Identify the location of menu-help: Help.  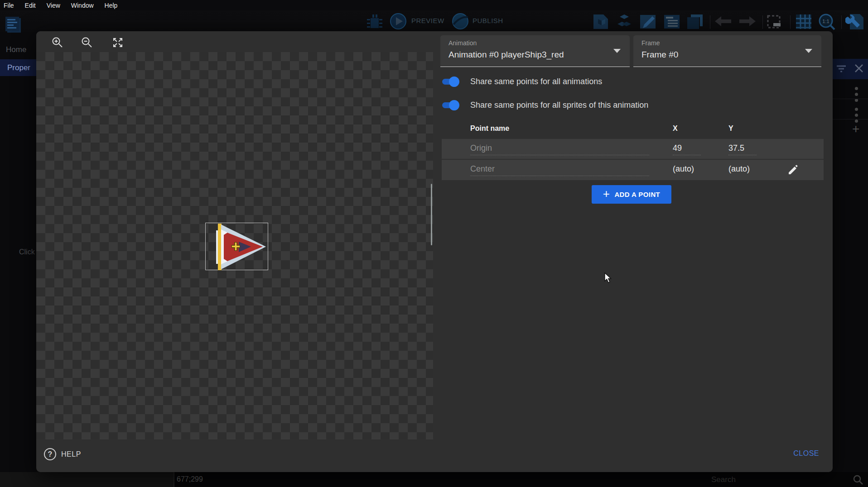
(111, 5).